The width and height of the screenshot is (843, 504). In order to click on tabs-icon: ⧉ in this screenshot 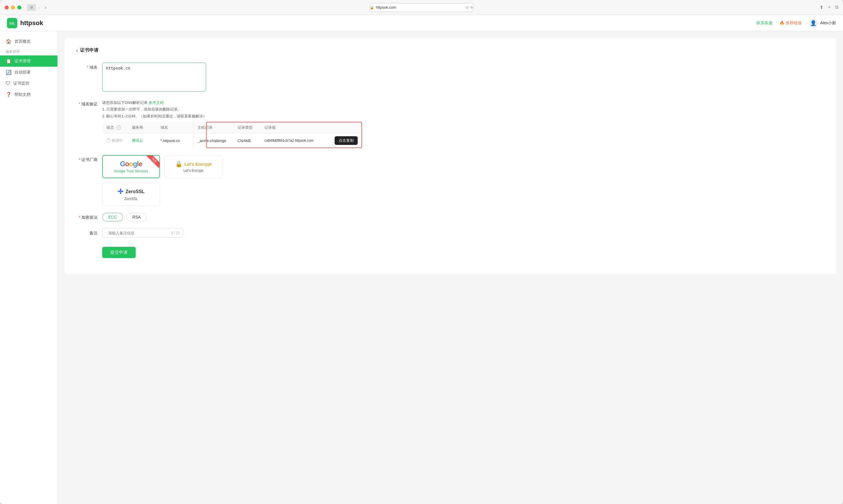, I will do `click(837, 7)`.